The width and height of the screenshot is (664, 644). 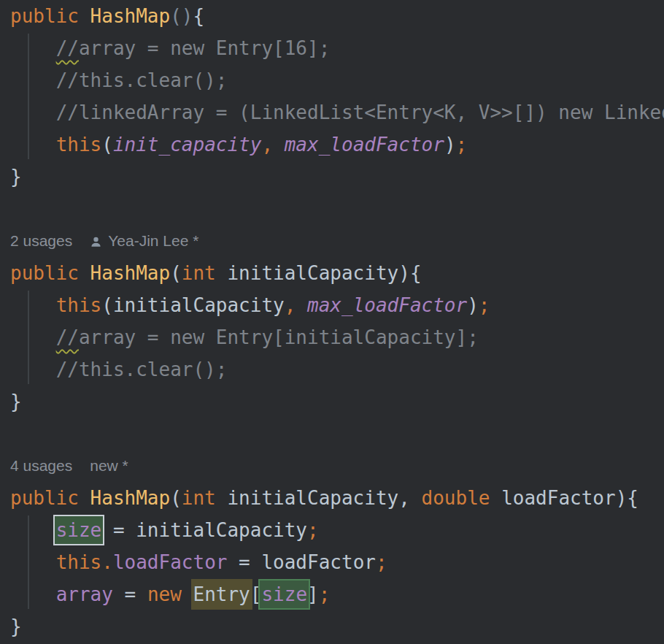 What do you see at coordinates (332, 337) in the screenshot?
I see `code-line: //array = new Entry[initialCapacity];` at bounding box center [332, 337].